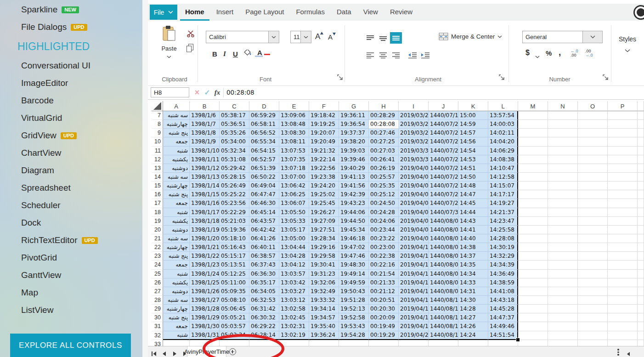  I want to click on cell-B31: 1398/1/30, so click(205, 326).